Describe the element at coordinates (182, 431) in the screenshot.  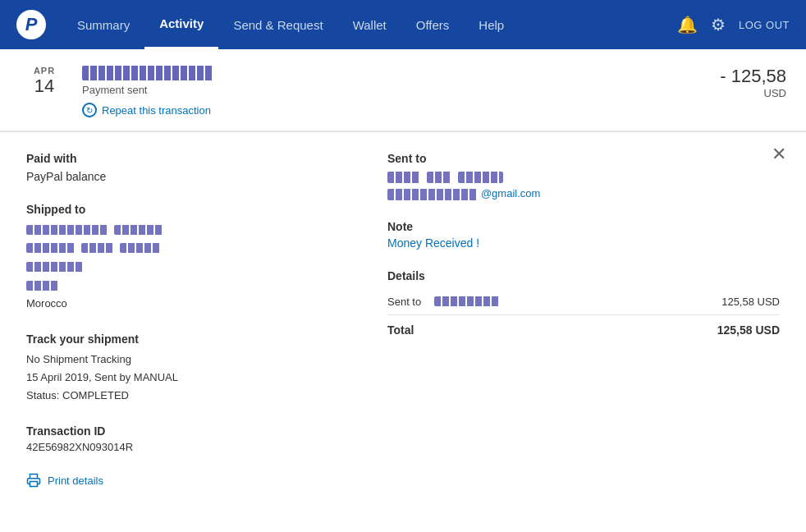
I see `tid-label: Transaction ID` at that location.